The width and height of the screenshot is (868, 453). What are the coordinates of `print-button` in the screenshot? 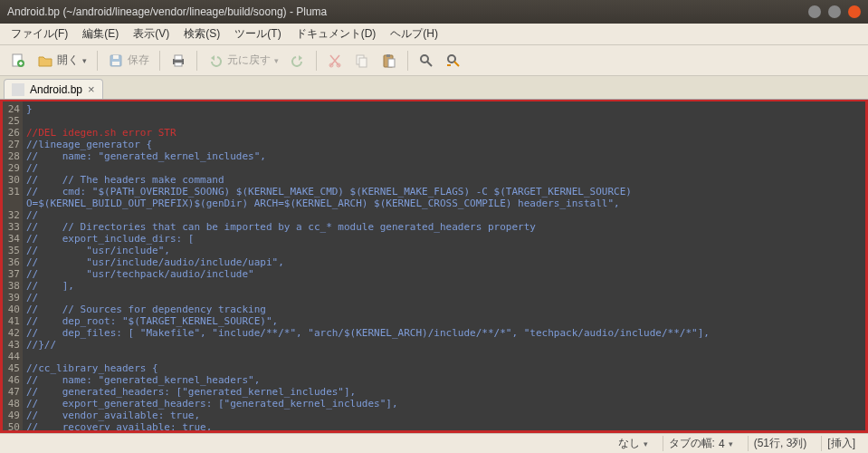 It's located at (178, 61).